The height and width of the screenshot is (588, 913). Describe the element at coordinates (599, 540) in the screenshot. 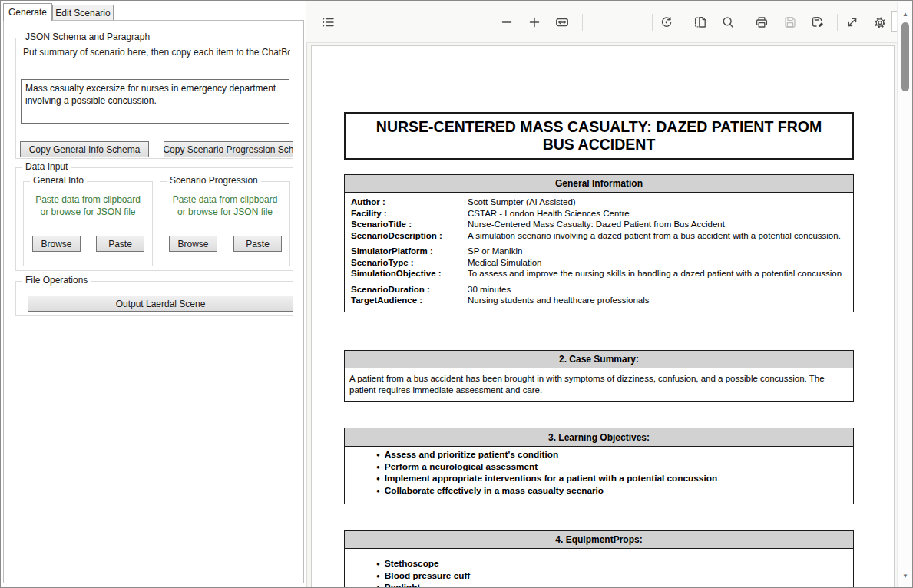

I see `equipment-props-header: 4. EquipmentProps:` at that location.